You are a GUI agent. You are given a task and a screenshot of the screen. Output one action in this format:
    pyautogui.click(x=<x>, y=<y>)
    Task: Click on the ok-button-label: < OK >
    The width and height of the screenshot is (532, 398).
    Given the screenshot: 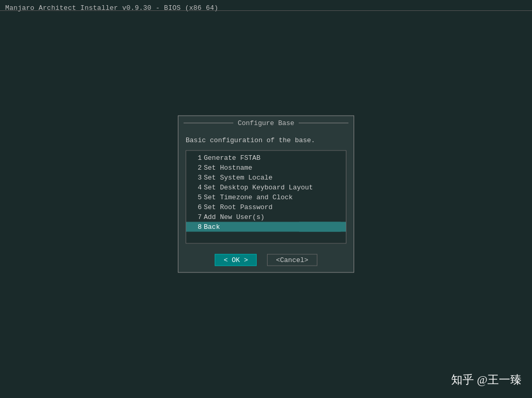 What is the action you would take?
    pyautogui.click(x=235, y=259)
    